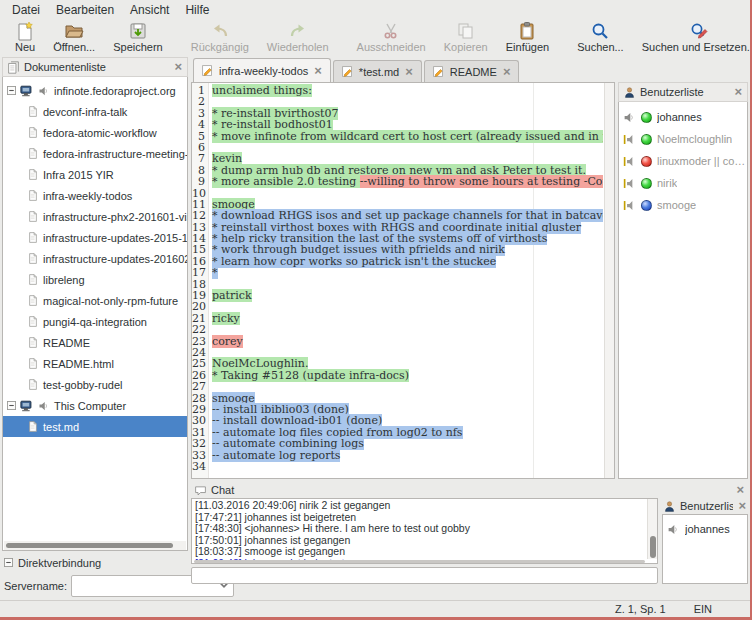 The width and height of the screenshot is (752, 620). Describe the element at coordinates (676, 205) in the screenshot. I see `user-name: smooge` at that location.